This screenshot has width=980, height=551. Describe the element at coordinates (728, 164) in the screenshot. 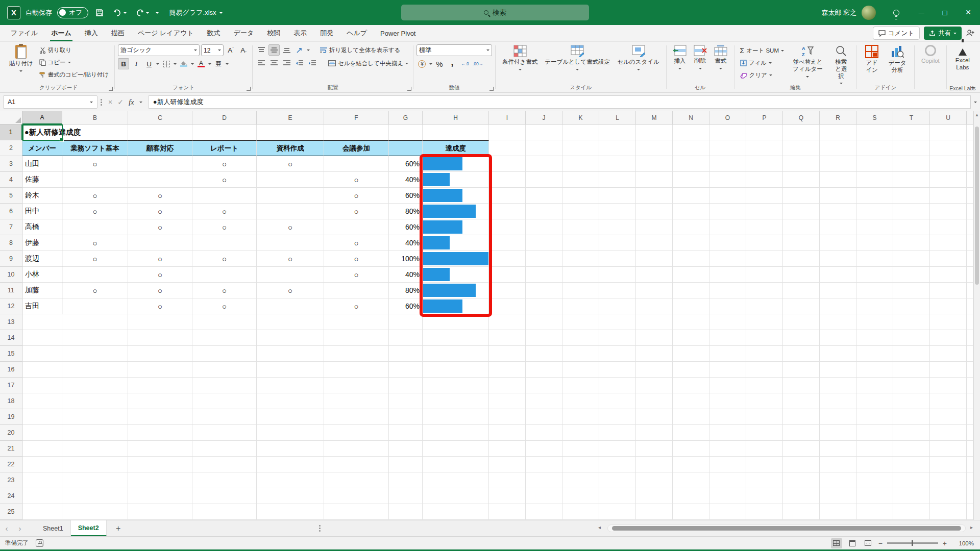

I see `cell-O3` at that location.